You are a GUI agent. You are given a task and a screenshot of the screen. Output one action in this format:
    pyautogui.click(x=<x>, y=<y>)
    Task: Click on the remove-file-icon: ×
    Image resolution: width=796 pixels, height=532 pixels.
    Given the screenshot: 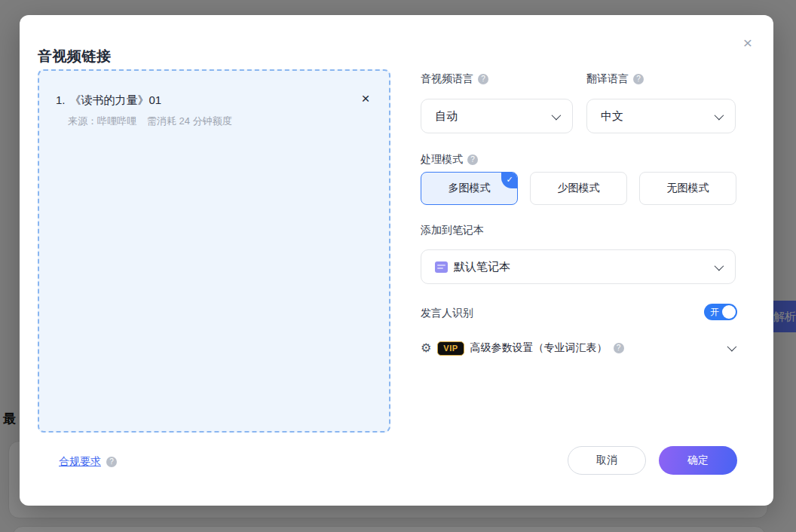 What is the action you would take?
    pyautogui.click(x=366, y=99)
    